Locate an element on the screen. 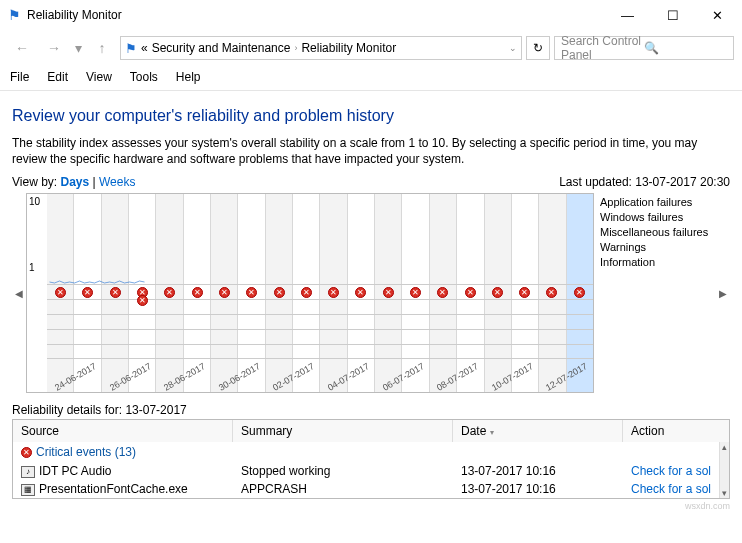  group-critical-events: ✕ Critical events (13) is located at coordinates (366, 452).